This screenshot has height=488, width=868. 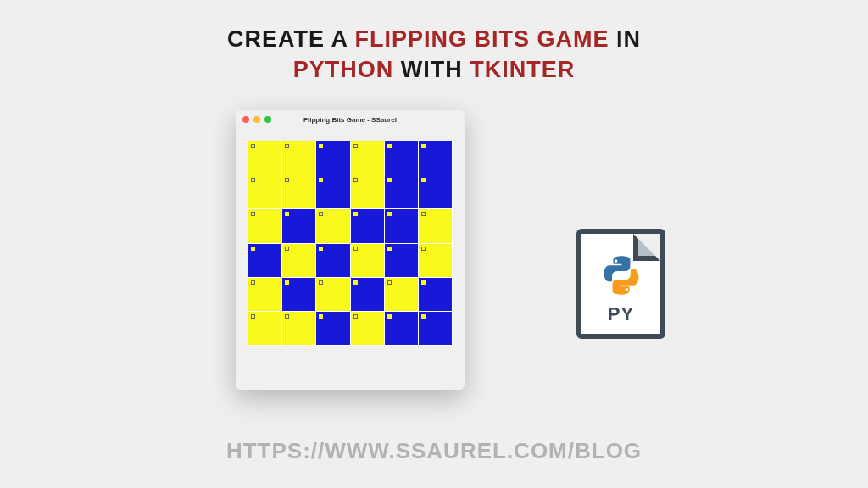 What do you see at coordinates (620, 284) in the screenshot?
I see `file-body: PY` at bounding box center [620, 284].